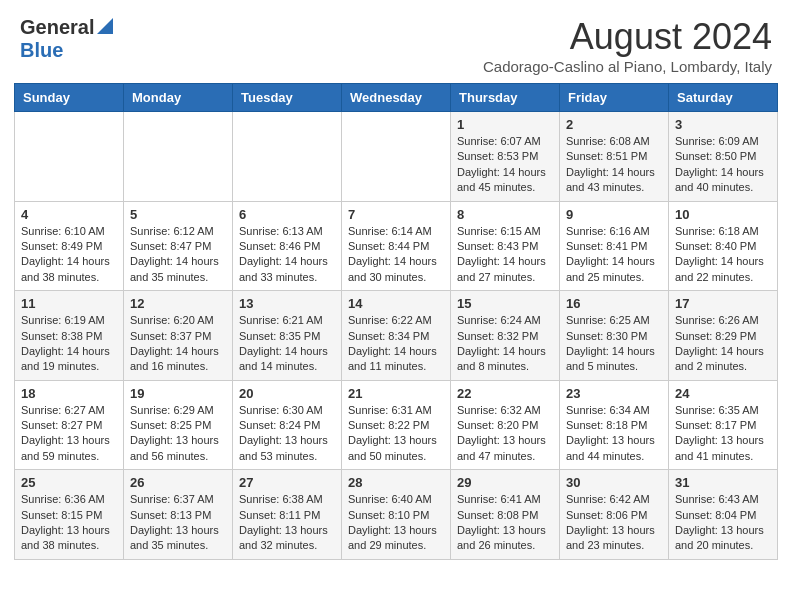 The height and width of the screenshot is (612, 792). What do you see at coordinates (505, 156) in the screenshot?
I see `day-info: Sunset: 8:53 PM` at bounding box center [505, 156].